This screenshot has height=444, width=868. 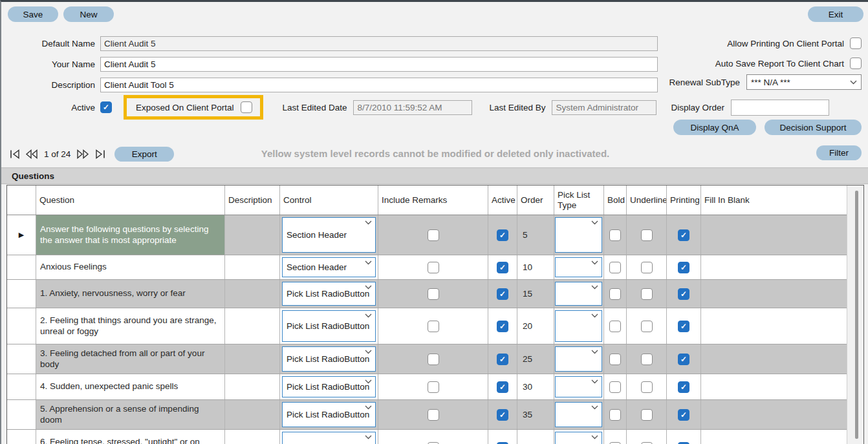 What do you see at coordinates (131, 359) in the screenshot?
I see `question-cell: 3. Feeling detached from all or part of …` at bounding box center [131, 359].